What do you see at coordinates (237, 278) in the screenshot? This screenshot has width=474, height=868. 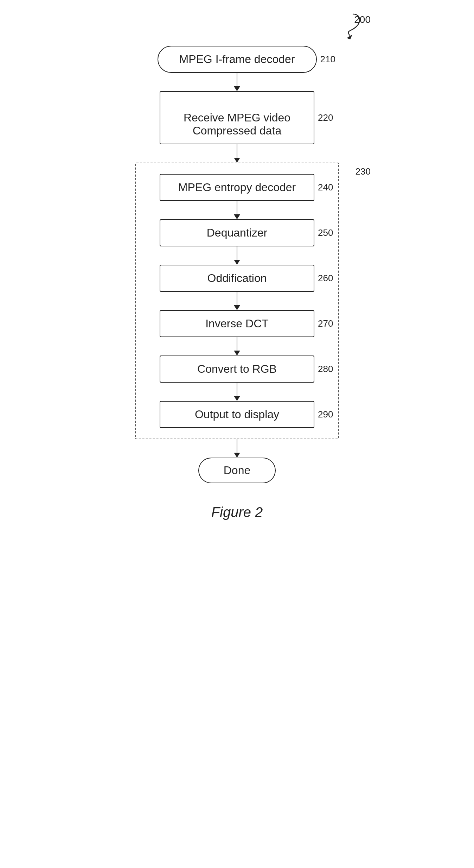 I see `oddification-wrapper: Oddification 260` at bounding box center [237, 278].